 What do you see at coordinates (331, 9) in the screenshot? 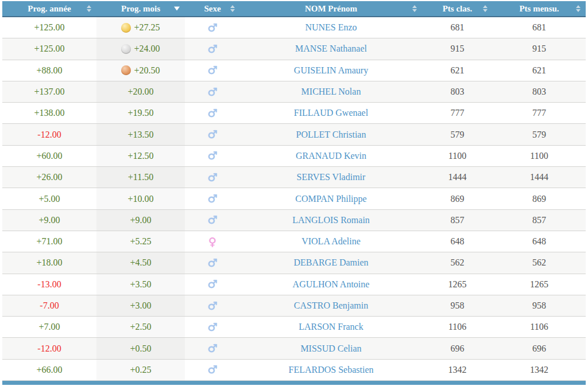
I see `column-header-nom-prenom: NOM Prénom` at bounding box center [331, 9].